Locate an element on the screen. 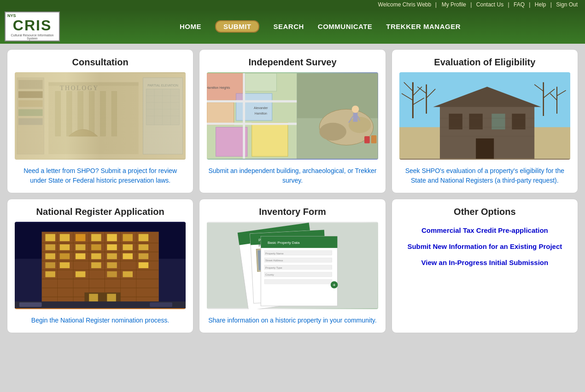 Image resolution: width=585 pixels, height=392 pixels. other-options-card: Other Options Commercial Tax Credit Pre-… is located at coordinates (485, 266).